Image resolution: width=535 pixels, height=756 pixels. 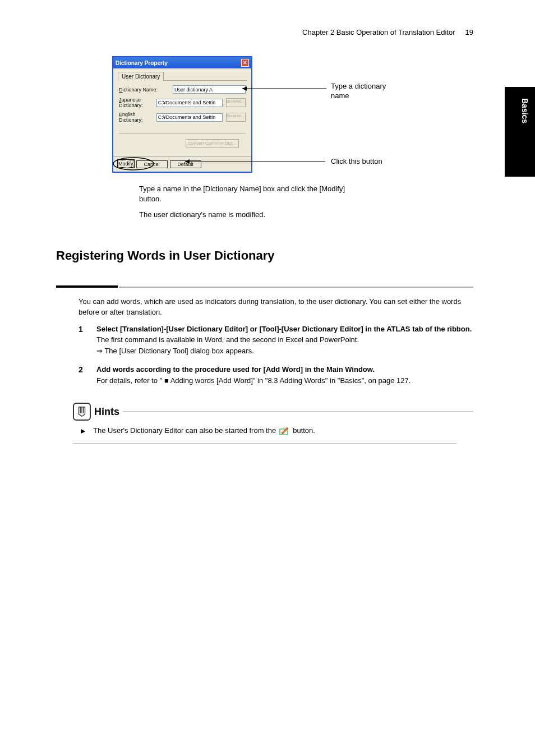 I want to click on intro-paragraph: You can add words, which are used as ind…, so click(x=276, y=307).